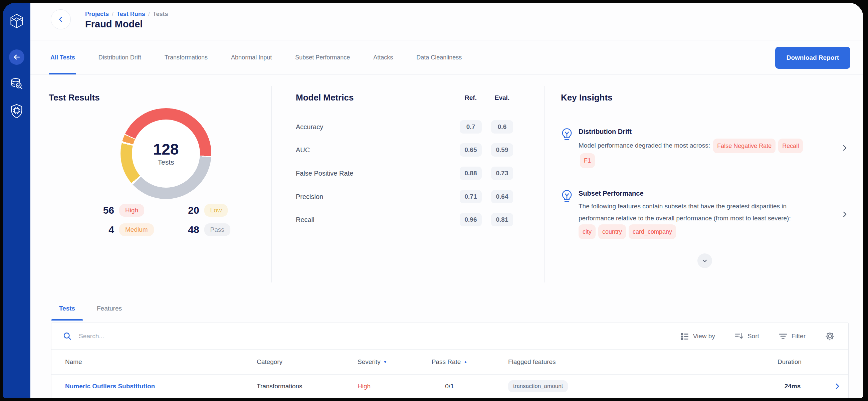 This screenshot has height=401, width=868. I want to click on test-name-link: Numeric Outliers Substitution, so click(110, 386).